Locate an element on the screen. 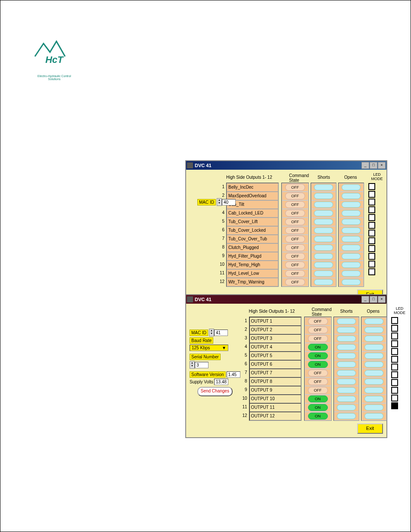 This screenshot has width=411, height=532. output-name: Tub_Cover_Locked is located at coordinates (252, 230).